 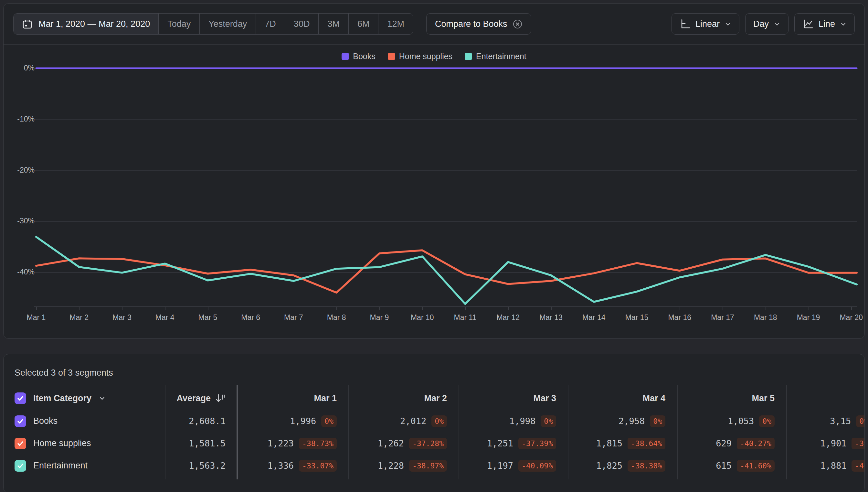 I want to click on row-day-cell: 1,825-38.30%, so click(x=622, y=466).